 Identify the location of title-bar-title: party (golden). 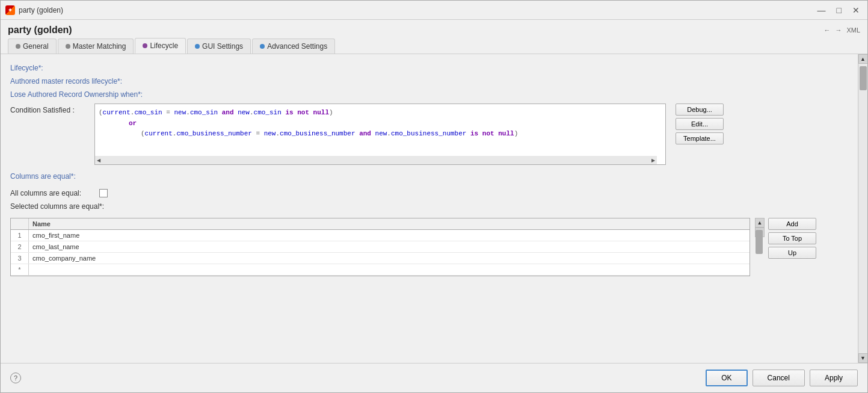
(41, 10).